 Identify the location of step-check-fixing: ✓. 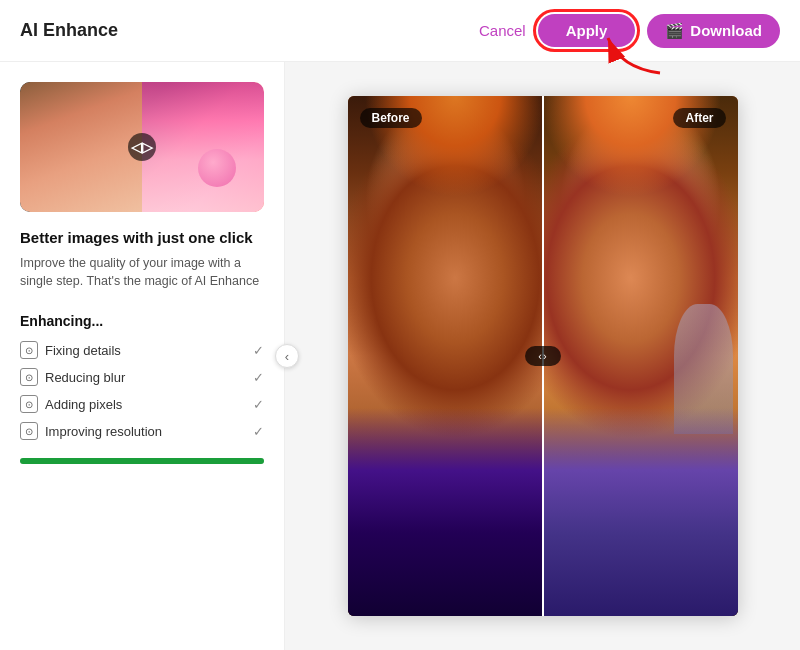
(258, 350).